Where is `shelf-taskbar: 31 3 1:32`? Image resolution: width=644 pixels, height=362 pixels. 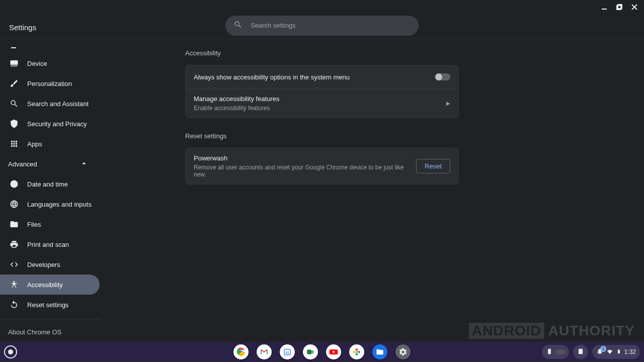 shelf-taskbar: 31 3 1:32 is located at coordinates (322, 352).